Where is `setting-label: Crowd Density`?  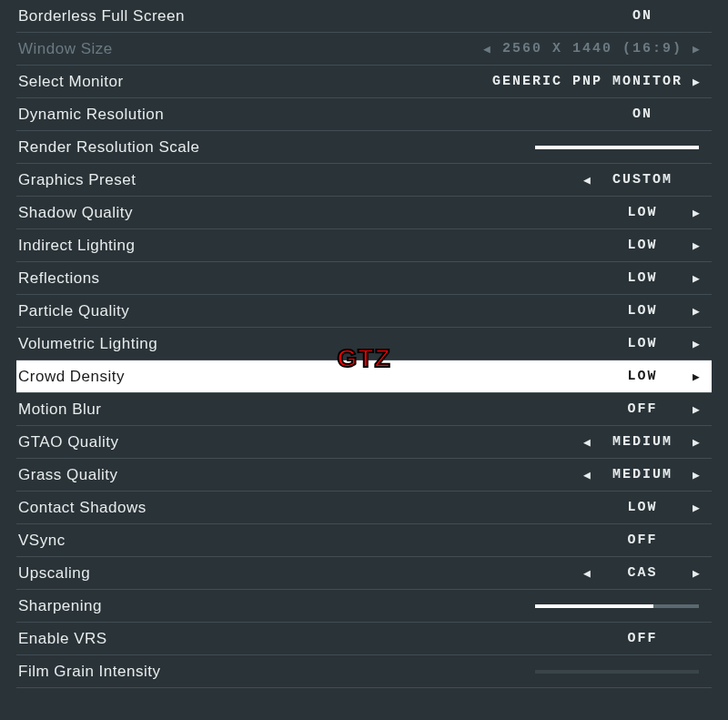 setting-label: Crowd Density is located at coordinates (258, 377).